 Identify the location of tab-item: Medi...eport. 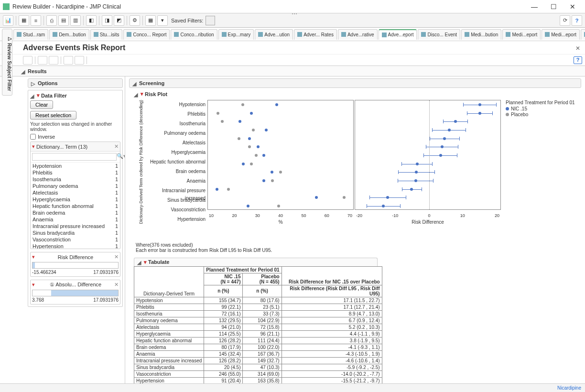
(521, 34).